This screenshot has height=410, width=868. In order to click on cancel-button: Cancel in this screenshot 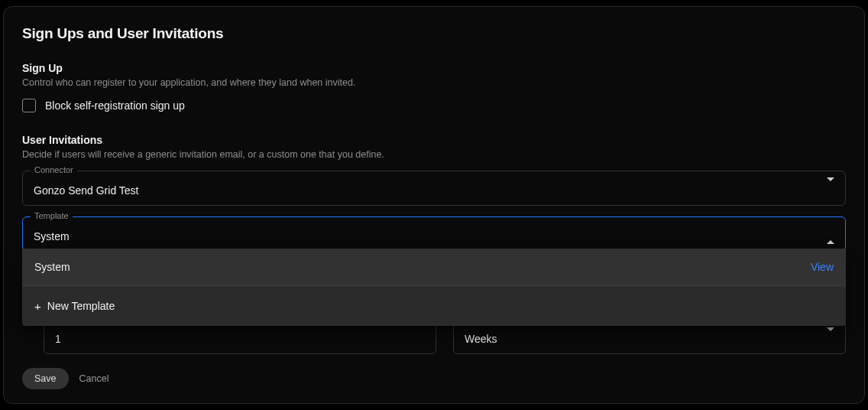, I will do `click(95, 379)`.